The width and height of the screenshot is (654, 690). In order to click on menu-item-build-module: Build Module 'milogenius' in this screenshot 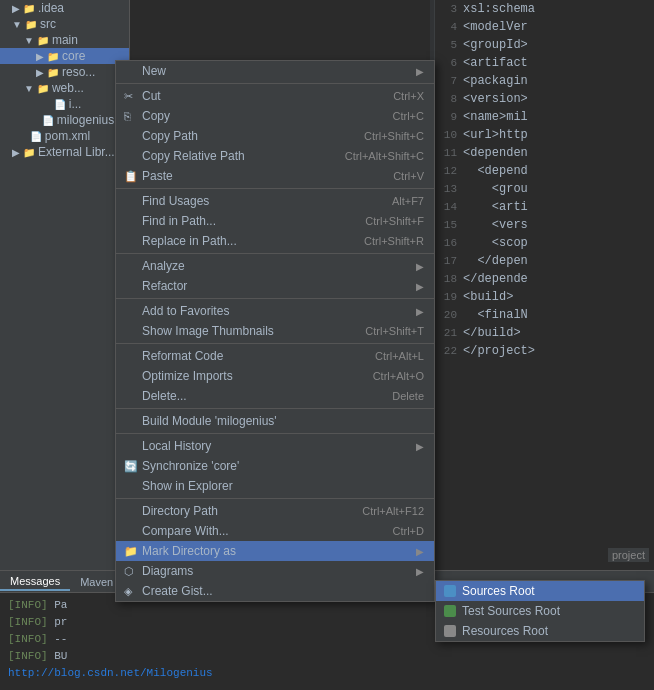, I will do `click(275, 421)`.